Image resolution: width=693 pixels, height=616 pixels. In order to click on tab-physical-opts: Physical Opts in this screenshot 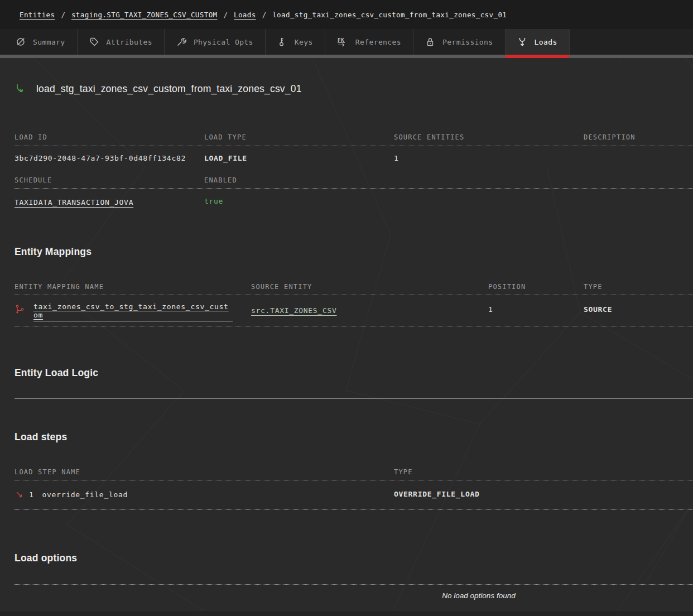, I will do `click(215, 42)`.